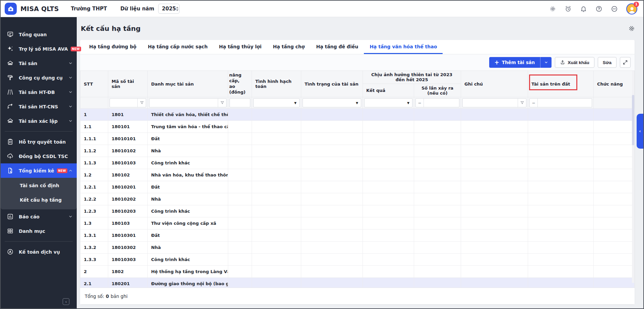 This screenshot has height=309, width=644. Describe the element at coordinates (39, 156) in the screenshot. I see `sidebar-item-dong-bo-csdl-tsc: Đồng bộ CSDL TSC` at that location.